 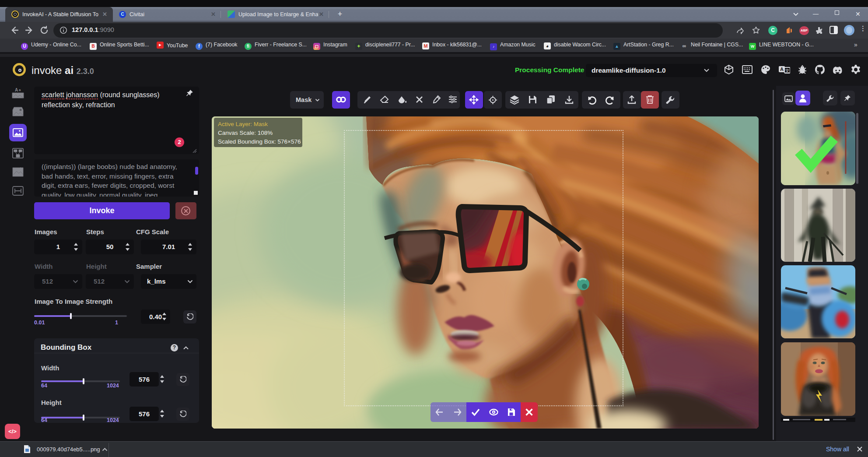 What do you see at coordinates (788, 71) in the screenshot?
I see `svg-text: 文` at bounding box center [788, 71].